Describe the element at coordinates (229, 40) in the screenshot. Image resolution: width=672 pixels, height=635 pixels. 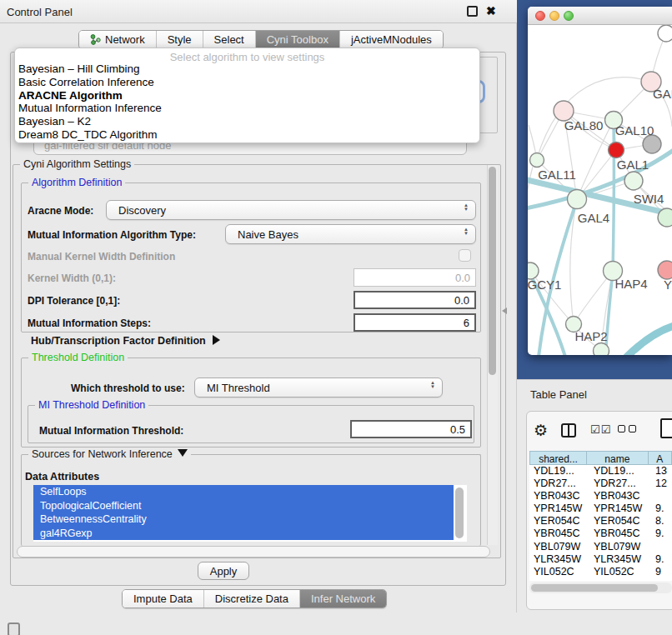
I see `tab-select-label: Select` at that location.